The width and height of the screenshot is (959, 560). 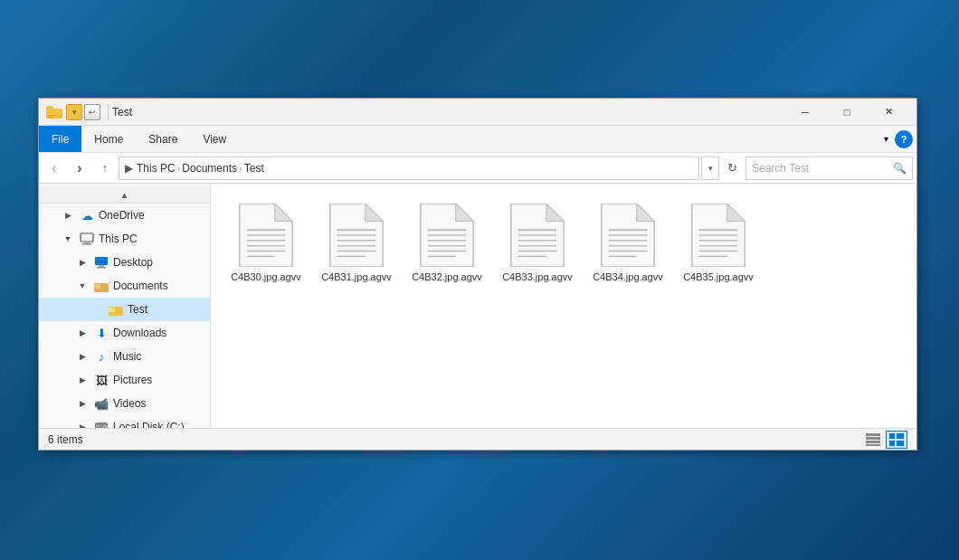 I want to click on large-icons-view-button, so click(x=897, y=440).